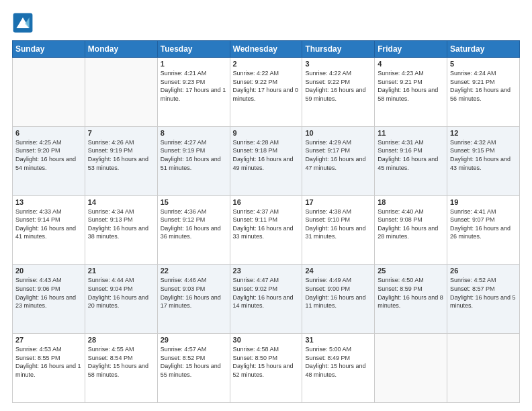 Image resolution: width=532 pixels, height=411 pixels. I want to click on calendar-cell: 6Sunrise: 4:25 AM Sunset: 9:20 PM Daylig…, so click(49, 161).